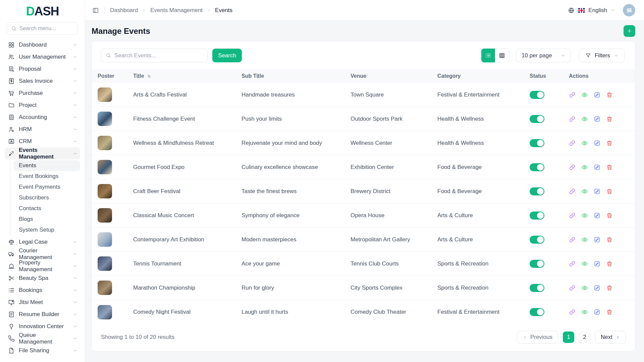 This screenshot has height=362, width=644. What do you see at coordinates (42, 45) in the screenshot?
I see `sidebar-item-dashboard: Dashboard` at bounding box center [42, 45].